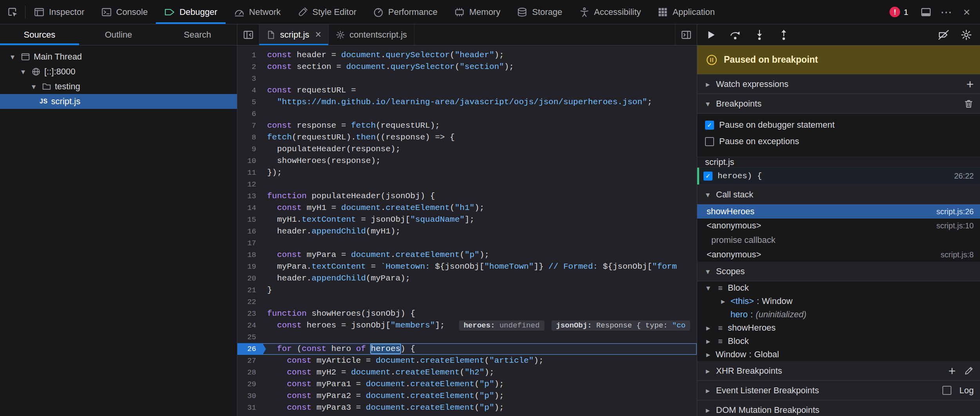 The width and height of the screenshot is (980, 416). What do you see at coordinates (250, 302) in the screenshot?
I see `line-number: 22` at bounding box center [250, 302].